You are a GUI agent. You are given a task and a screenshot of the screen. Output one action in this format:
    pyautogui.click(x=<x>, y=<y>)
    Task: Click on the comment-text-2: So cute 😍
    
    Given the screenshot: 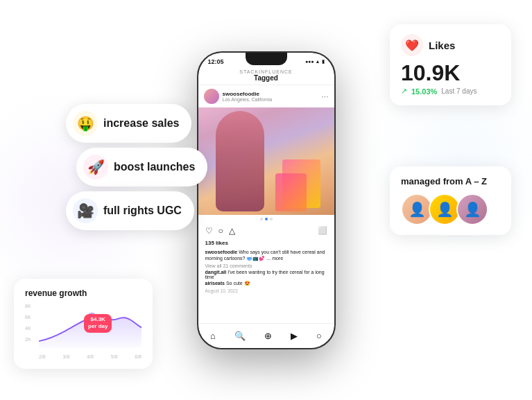 What is the action you would take?
    pyautogui.click(x=239, y=283)
    